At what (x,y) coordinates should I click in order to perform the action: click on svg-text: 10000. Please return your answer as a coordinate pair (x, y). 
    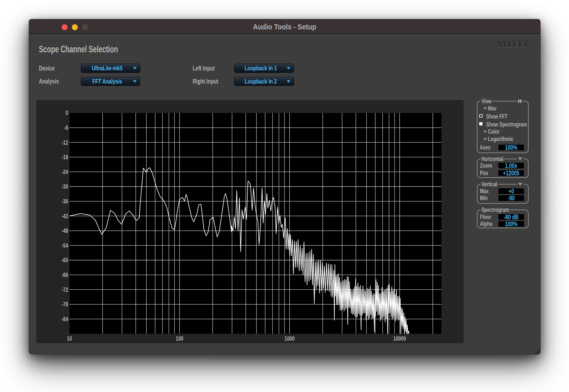
    Looking at the image, I should click on (400, 338).